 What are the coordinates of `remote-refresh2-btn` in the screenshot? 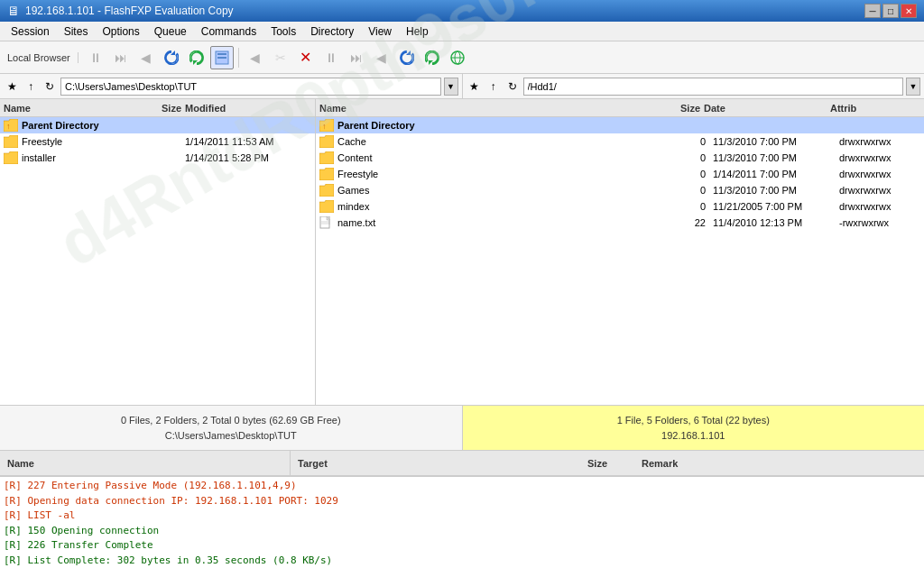 It's located at (432, 58).